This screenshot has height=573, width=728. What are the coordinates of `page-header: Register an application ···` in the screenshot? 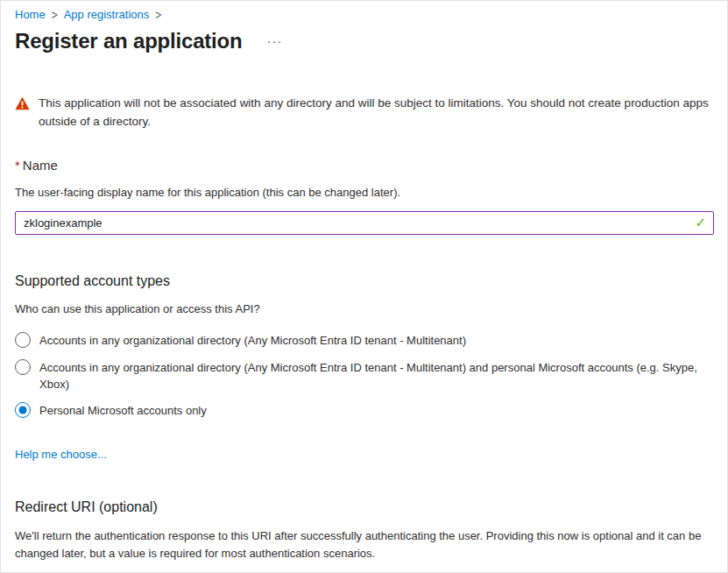 It's located at (364, 41).